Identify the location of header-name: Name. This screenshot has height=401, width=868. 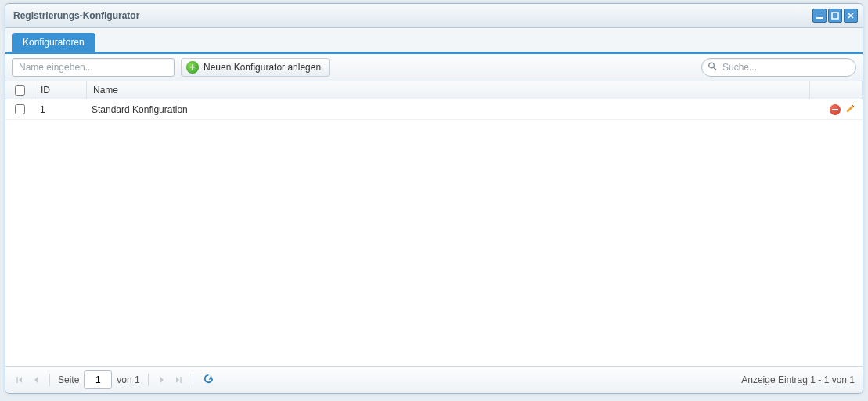
(448, 90).